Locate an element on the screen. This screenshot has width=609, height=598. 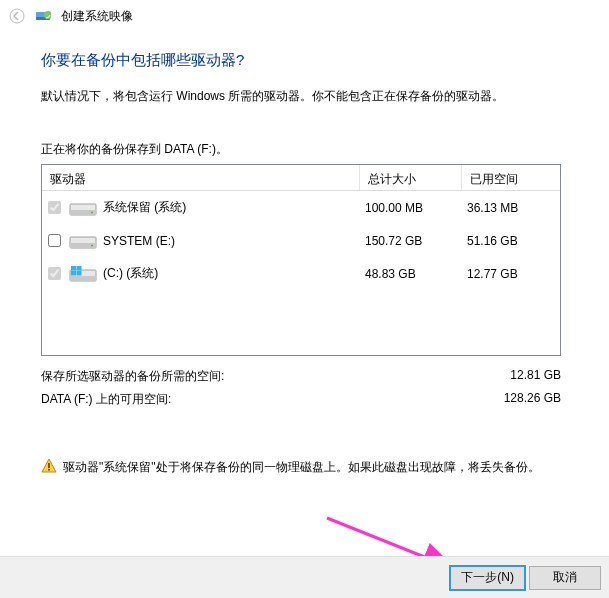
back-icon is located at coordinates (17, 16).